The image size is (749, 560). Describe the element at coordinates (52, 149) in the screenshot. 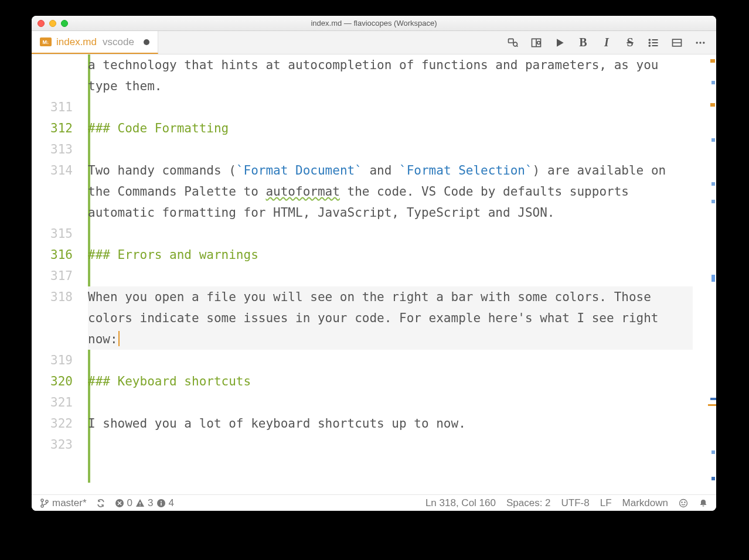

I see `line-number: 313` at that location.